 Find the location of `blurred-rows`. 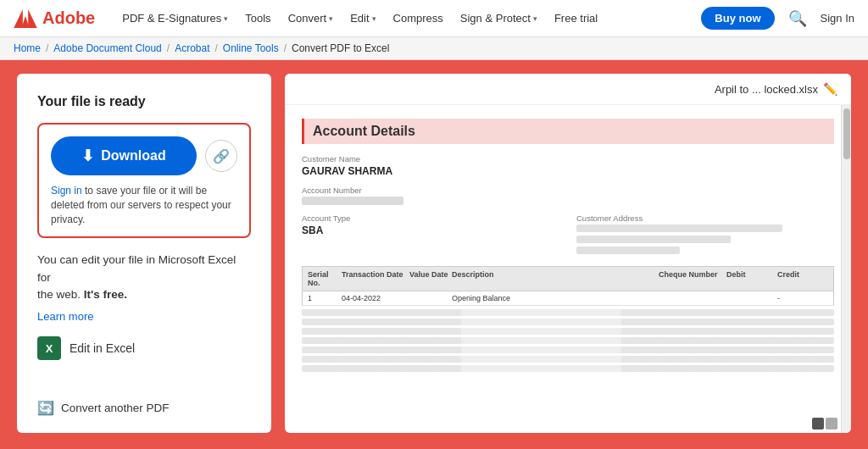

blurred-rows is located at coordinates (568, 341).